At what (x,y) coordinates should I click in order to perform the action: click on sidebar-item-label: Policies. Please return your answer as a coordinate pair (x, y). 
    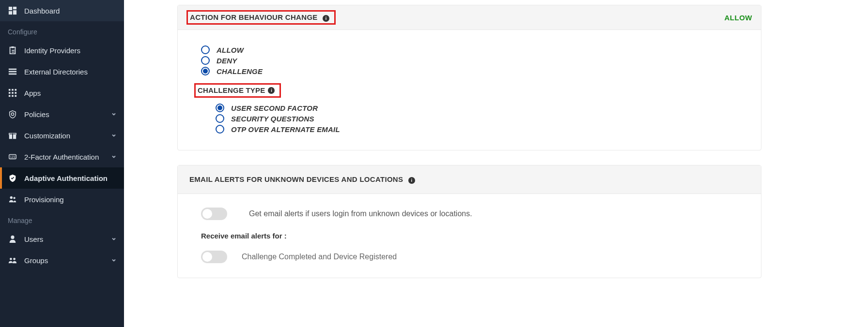
    Looking at the image, I should click on (68, 114).